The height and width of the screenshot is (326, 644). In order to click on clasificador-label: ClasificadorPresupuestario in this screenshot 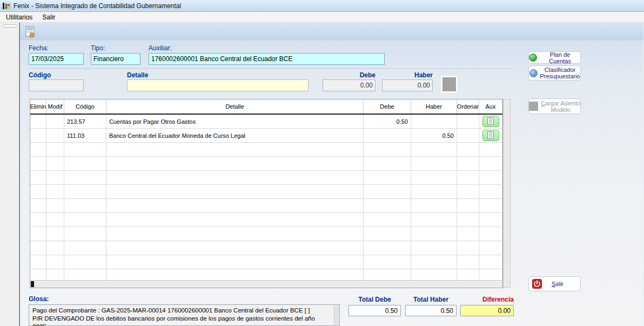, I will do `click(560, 73)`.